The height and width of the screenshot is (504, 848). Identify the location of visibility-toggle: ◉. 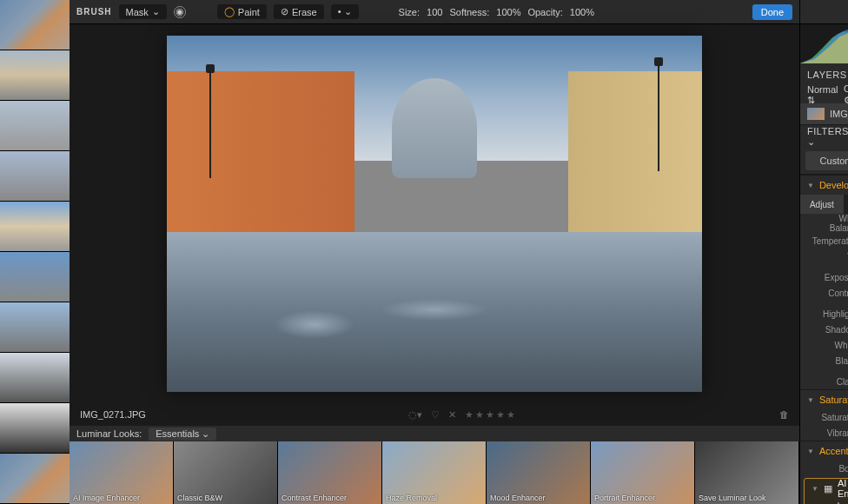
(180, 12).